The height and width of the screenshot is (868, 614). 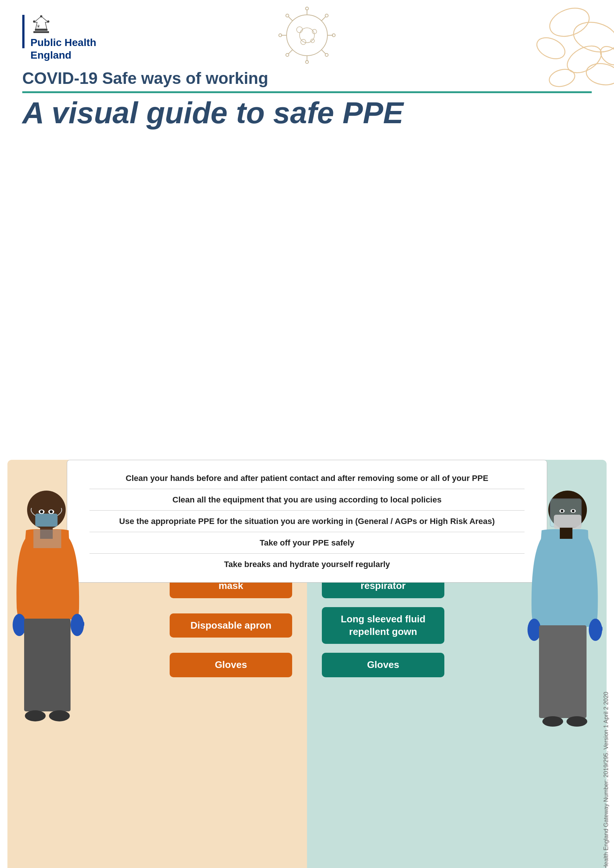 I want to click on notes-box: Clean your hands before and after patien…, so click(x=307, y=521).